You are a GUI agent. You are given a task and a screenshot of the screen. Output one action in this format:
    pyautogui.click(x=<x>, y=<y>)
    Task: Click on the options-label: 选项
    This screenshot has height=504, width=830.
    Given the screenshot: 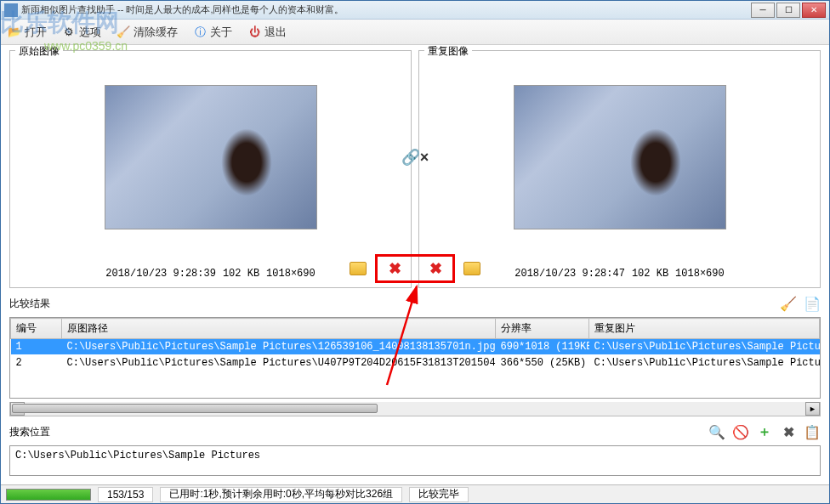 What is the action you would take?
    pyautogui.click(x=90, y=32)
    